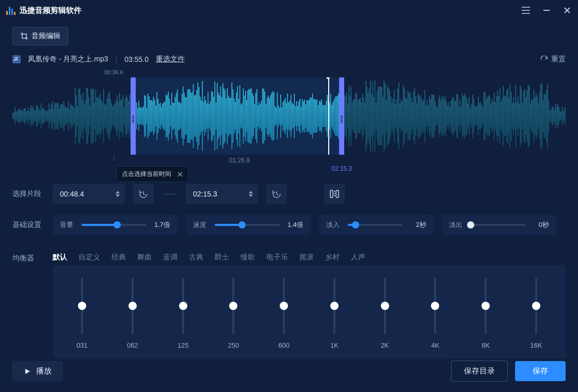 The height and width of the screenshot is (392, 578). Describe the element at coordinates (277, 194) in the screenshot. I see `set-end-to-playhead-button` at that location.